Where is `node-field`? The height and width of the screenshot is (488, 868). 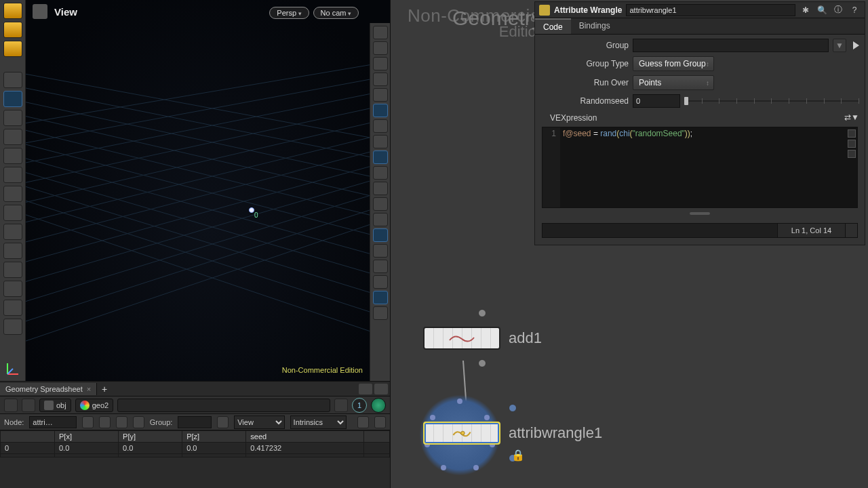 node-field is located at coordinates (53, 422).